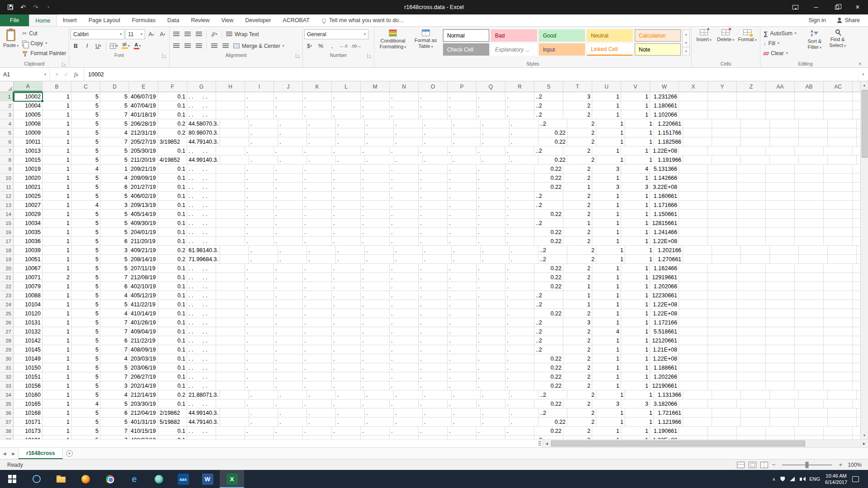  Describe the element at coordinates (607, 115) in the screenshot. I see `cell-U3: 1` at that location.